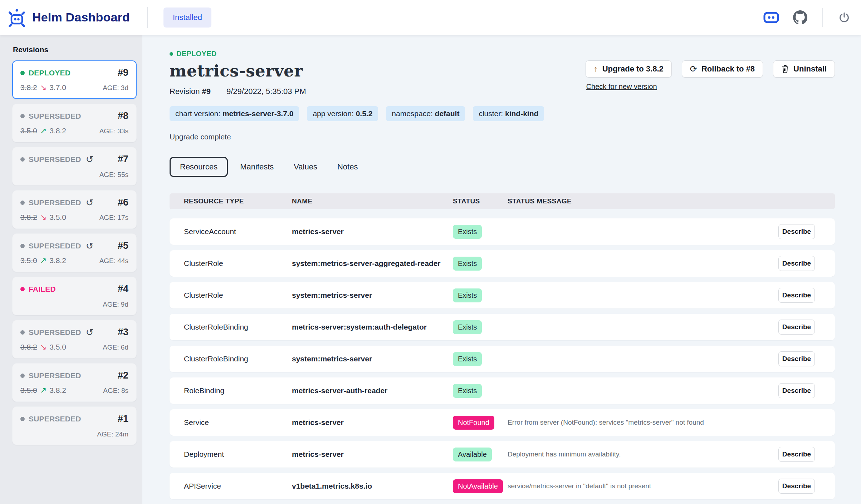 The width and height of the screenshot is (861, 504). I want to click on table-row: Service metrics-server NotFound Error fr…, so click(502, 423).